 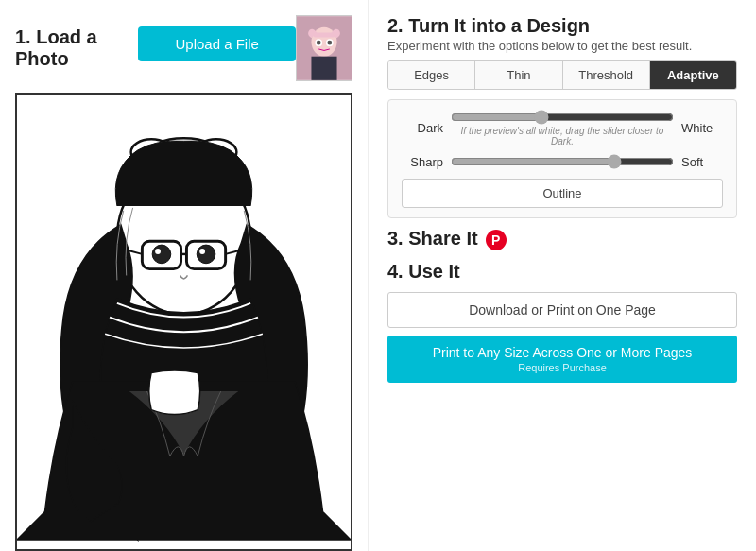 I want to click on step1-header: 1. Load a Photo Upload a File, so click(x=183, y=48).